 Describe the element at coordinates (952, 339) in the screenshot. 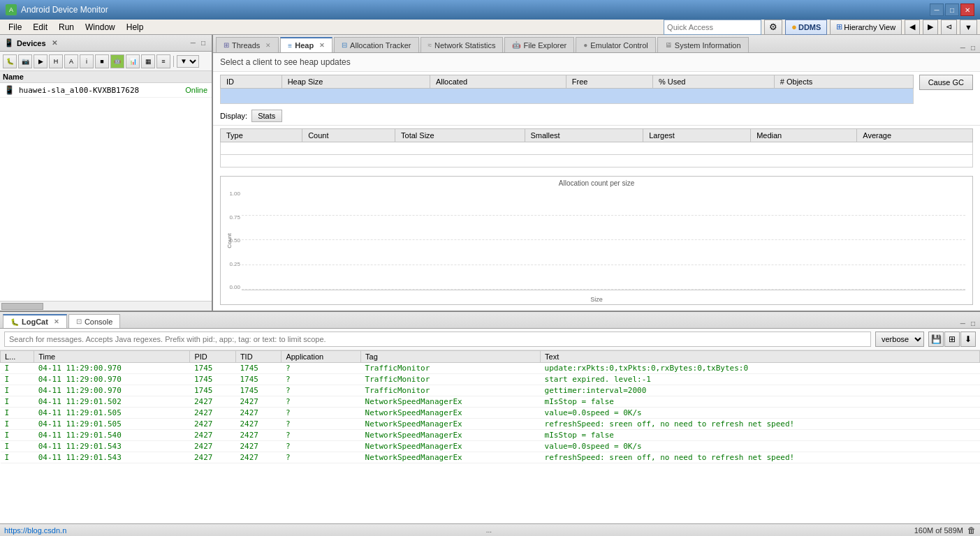

I see `logcat-grid-btn: ⊞` at that location.